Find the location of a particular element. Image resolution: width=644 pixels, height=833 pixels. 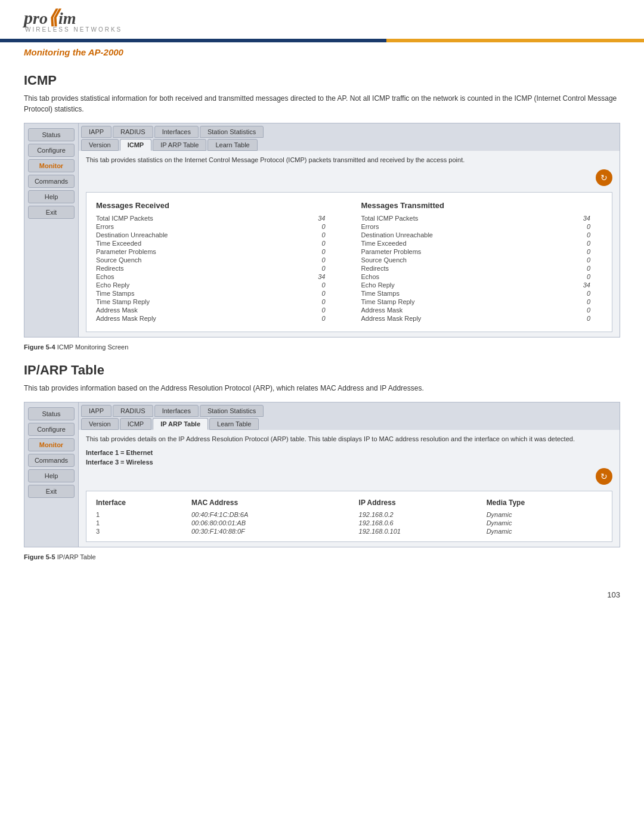

arp-row-ip: 192.168.0.101 is located at coordinates (422, 531).